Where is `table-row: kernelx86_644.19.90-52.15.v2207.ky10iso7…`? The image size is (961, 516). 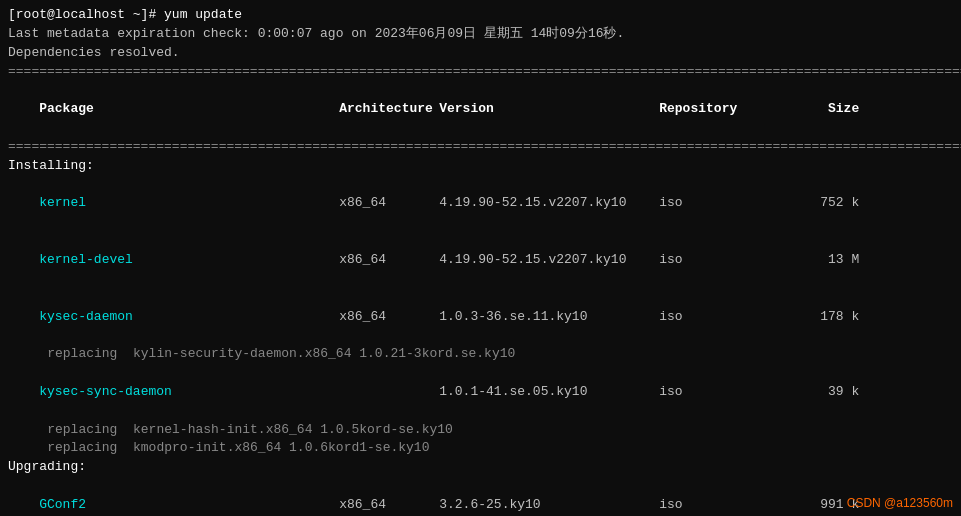 table-row: kernelx86_644.19.90-52.15.v2207.ky10iso7… is located at coordinates (480, 204).